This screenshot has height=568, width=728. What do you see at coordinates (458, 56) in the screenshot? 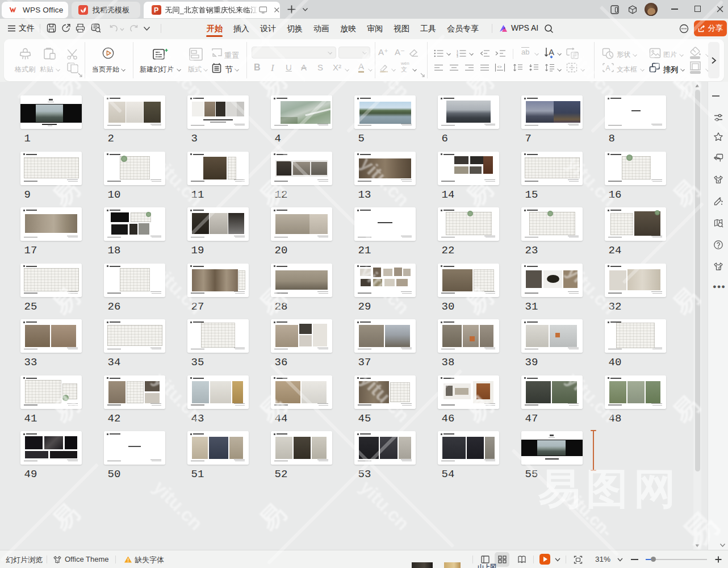
I see `svg-text: 3` at bounding box center [458, 56].